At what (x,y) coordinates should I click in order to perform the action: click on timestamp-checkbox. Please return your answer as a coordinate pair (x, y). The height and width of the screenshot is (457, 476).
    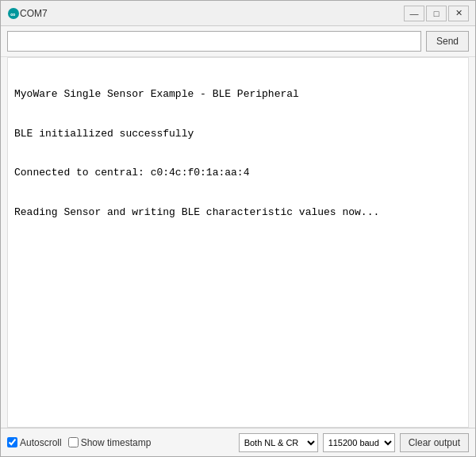
    Looking at the image, I should click on (73, 443).